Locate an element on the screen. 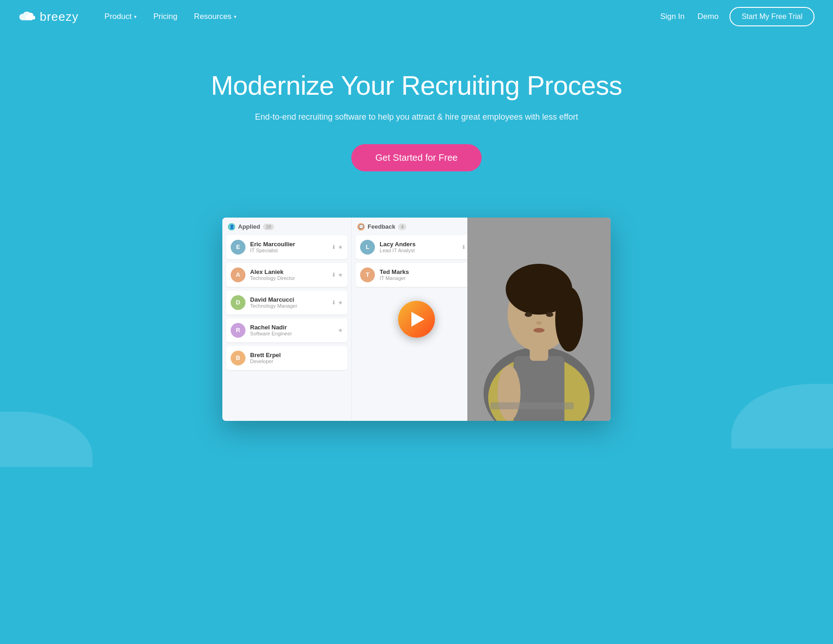  candidate-role: IT Manager is located at coordinates (426, 278).